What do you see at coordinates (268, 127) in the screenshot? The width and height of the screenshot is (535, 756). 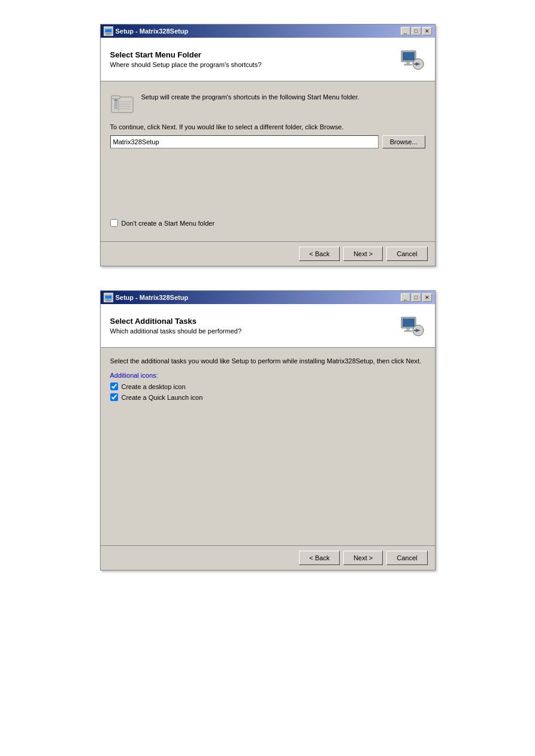 I see `instruction-text-1: To continue, click Next. If you would li…` at bounding box center [268, 127].